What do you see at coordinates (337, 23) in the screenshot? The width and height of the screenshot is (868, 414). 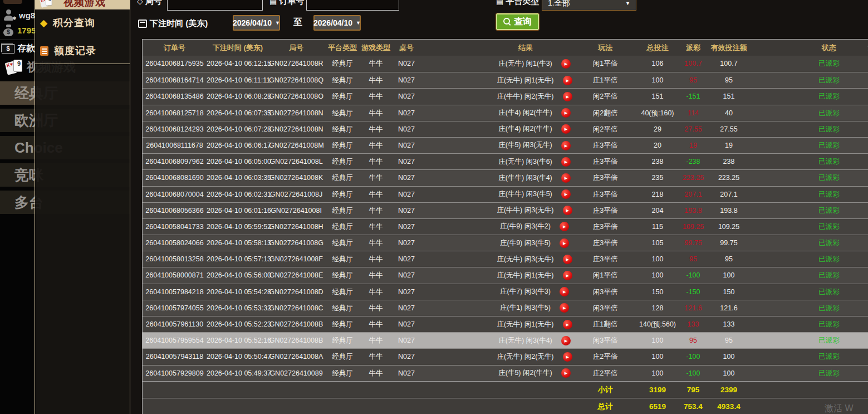 I see `date-to-picker: 2026/04/10 ▼` at bounding box center [337, 23].